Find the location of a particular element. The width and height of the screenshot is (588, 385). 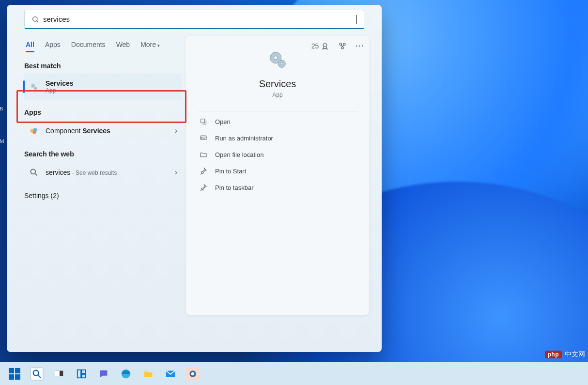

filter-tabs: All Apps Documents Web More▾ is located at coordinates (103, 45).